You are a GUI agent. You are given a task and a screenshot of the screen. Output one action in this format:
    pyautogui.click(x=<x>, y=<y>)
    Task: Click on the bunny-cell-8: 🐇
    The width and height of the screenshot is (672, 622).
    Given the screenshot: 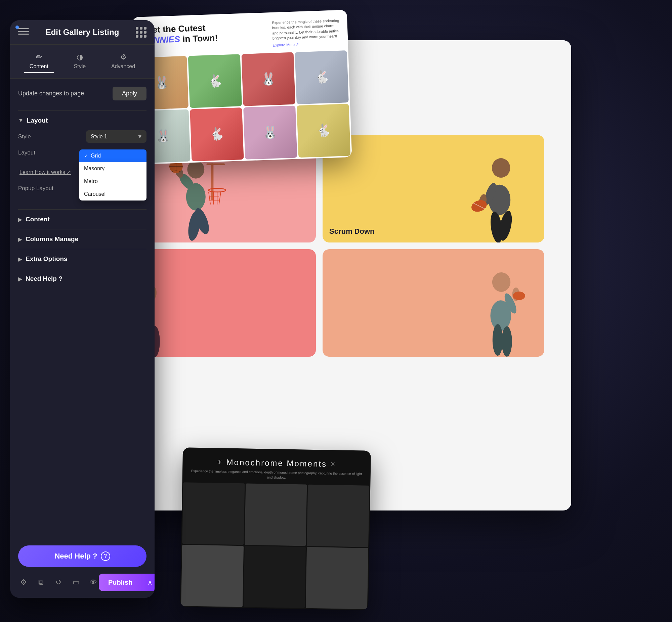 What is the action you would take?
    pyautogui.click(x=324, y=130)
    